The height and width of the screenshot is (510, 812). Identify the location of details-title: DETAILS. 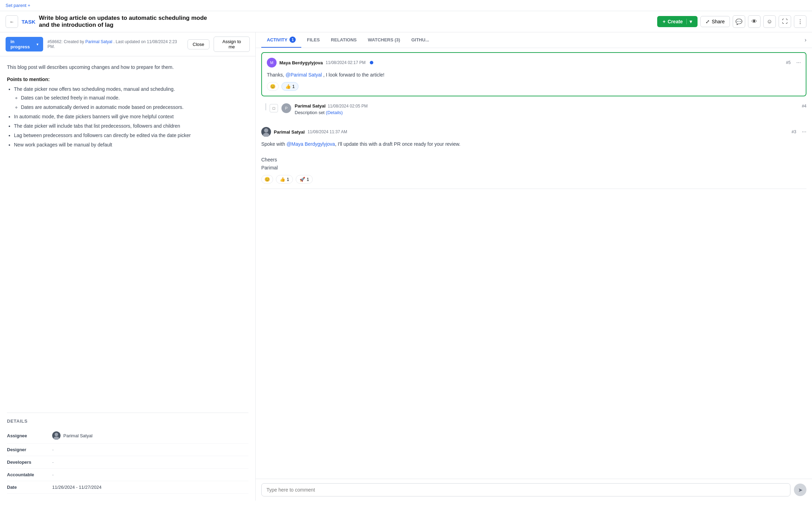
(128, 418).